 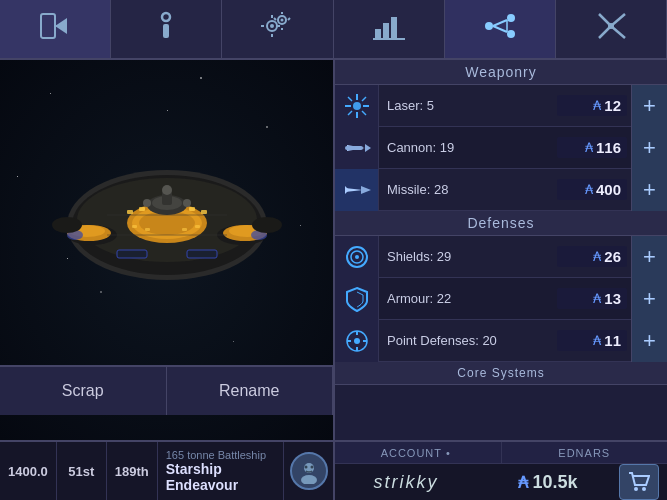 What do you see at coordinates (639, 482) in the screenshot?
I see `cart-button` at bounding box center [639, 482].